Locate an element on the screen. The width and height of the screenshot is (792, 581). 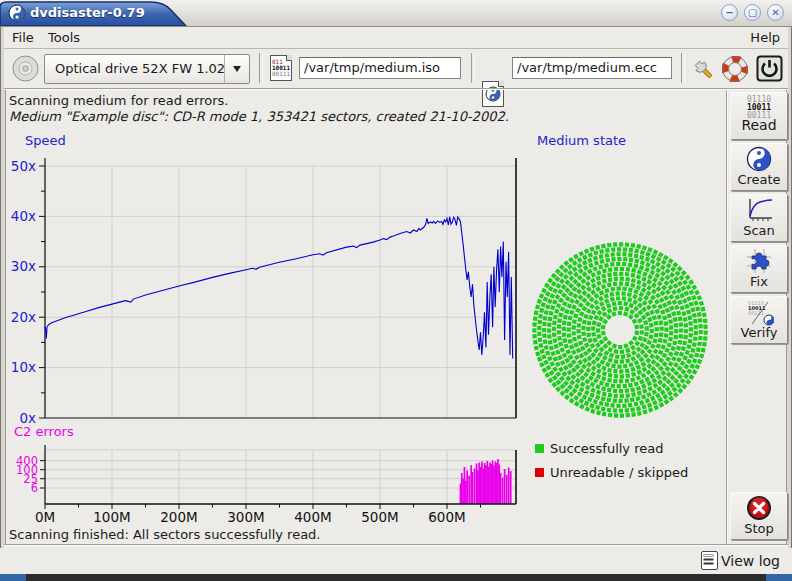
svg-text: 20x is located at coordinates (24, 317).